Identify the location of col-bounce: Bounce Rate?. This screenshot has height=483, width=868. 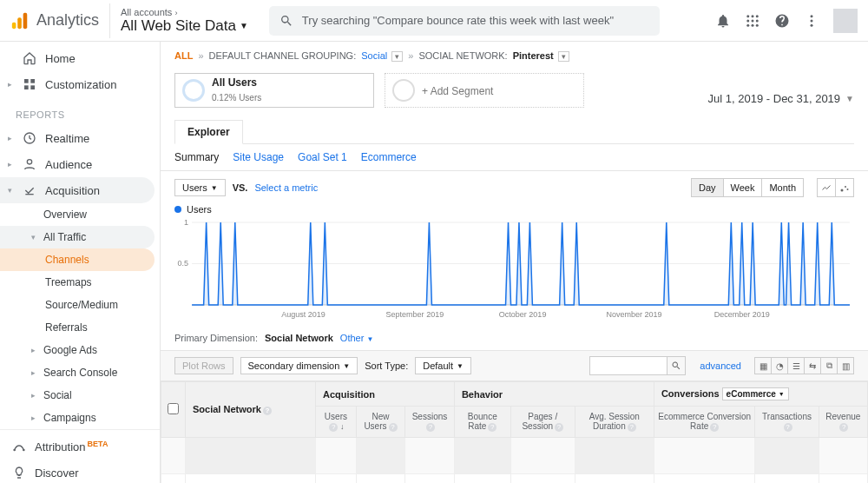
(483, 422).